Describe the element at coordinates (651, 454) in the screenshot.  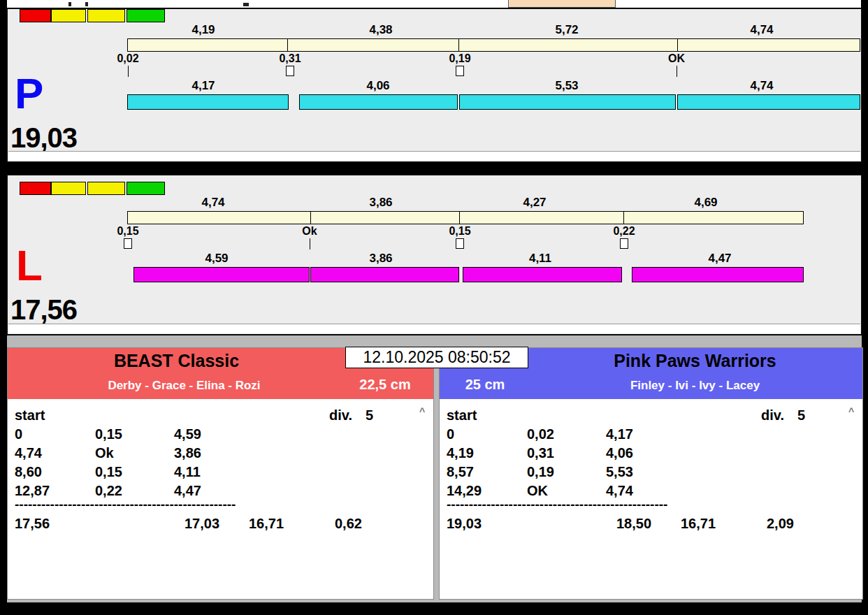
I see `result-row: 4,19 0,31 4,06` at that location.